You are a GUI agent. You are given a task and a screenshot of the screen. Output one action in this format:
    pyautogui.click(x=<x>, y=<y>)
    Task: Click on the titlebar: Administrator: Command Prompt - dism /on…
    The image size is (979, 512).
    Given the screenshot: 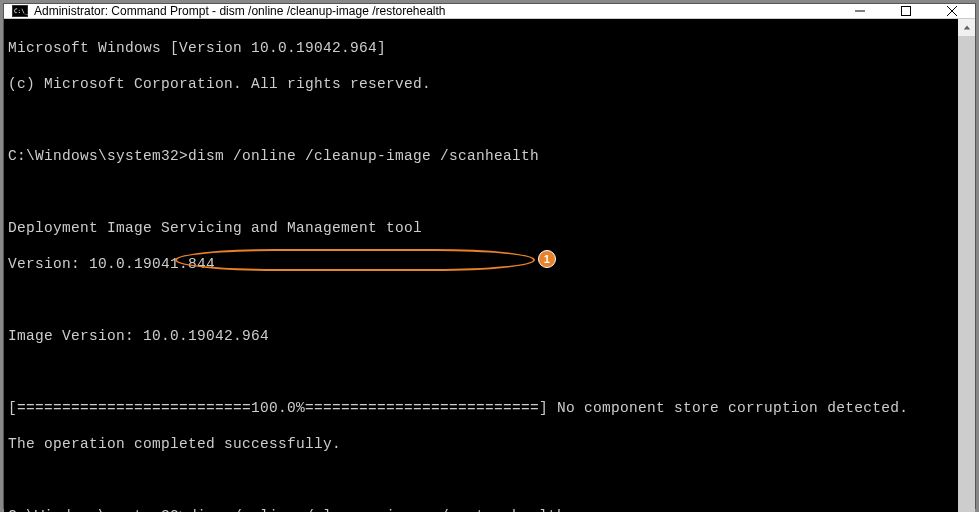 What is the action you would take?
    pyautogui.click(x=490, y=12)
    